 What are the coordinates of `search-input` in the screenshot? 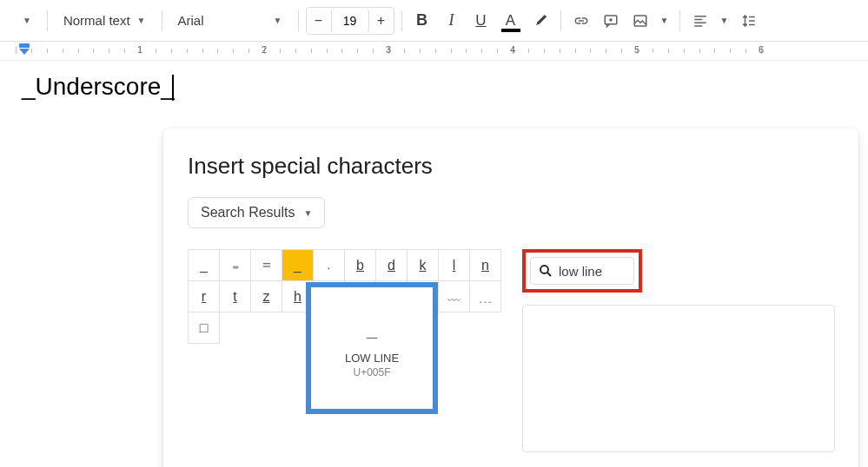 It's located at (589, 271).